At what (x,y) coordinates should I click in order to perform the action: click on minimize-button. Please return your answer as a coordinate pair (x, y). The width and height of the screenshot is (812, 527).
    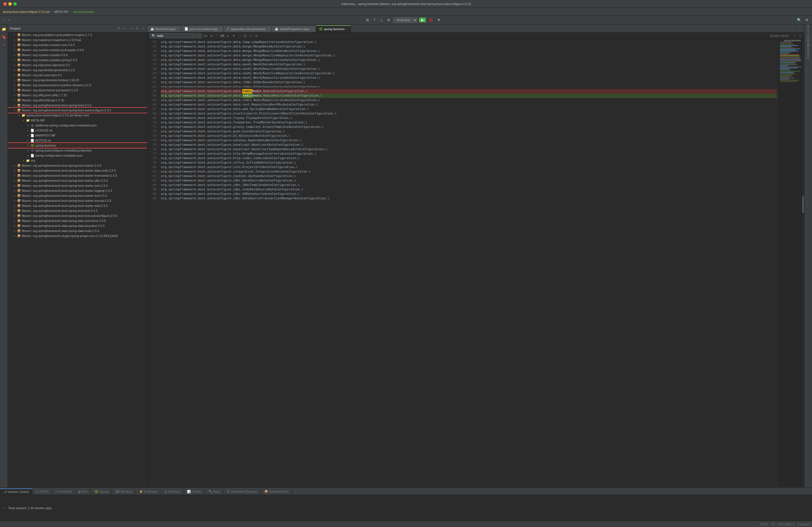
    Looking at the image, I should click on (10, 4).